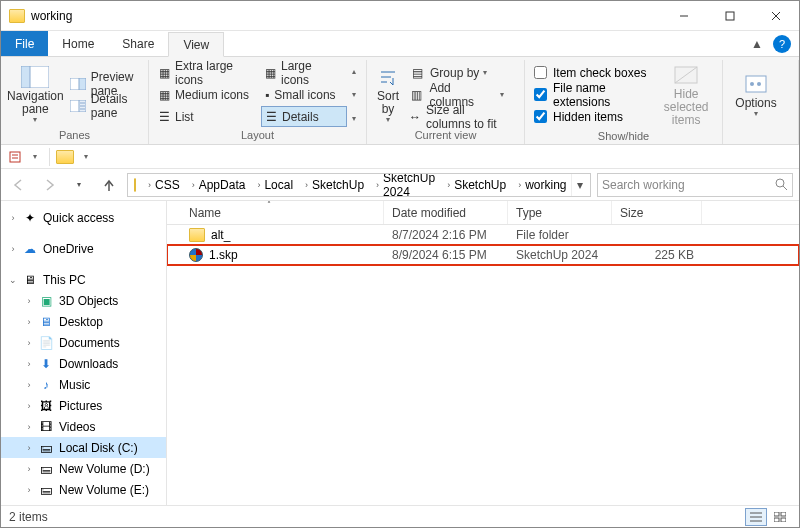 The width and height of the screenshot is (800, 528). Describe the element at coordinates (592, 94) in the screenshot. I see `file-name-extensions-checkbox: File name extensions` at that location.